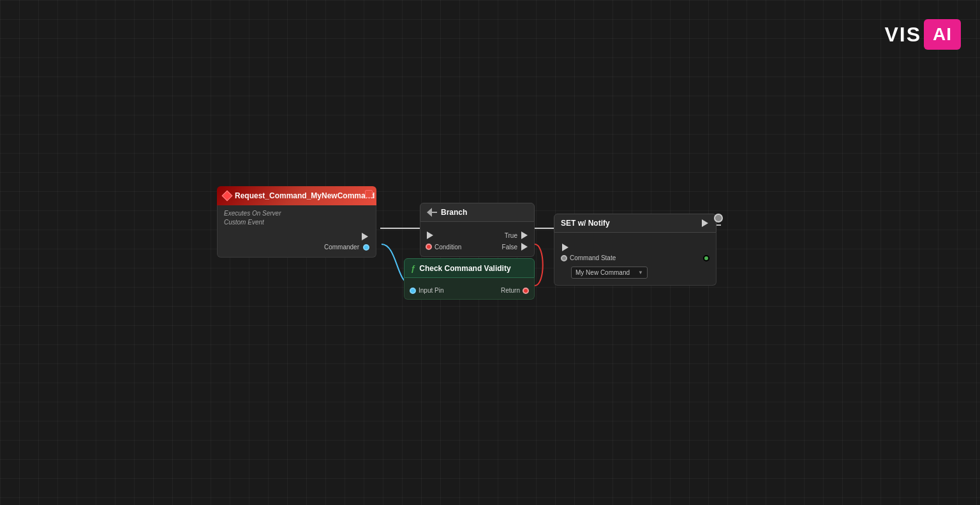 This screenshot has height=505, width=980. I want to click on branch-condition-row: Condition False, so click(477, 247).